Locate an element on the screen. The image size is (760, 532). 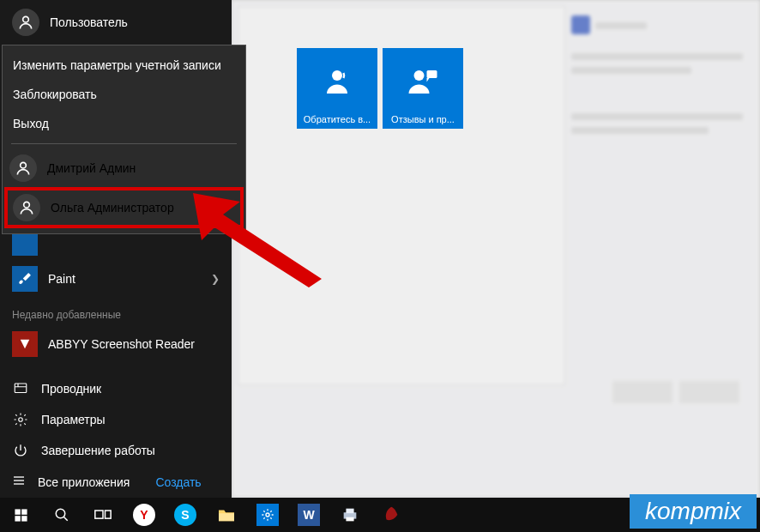
current-user-row: Пользователь is located at coordinates (116, 22).